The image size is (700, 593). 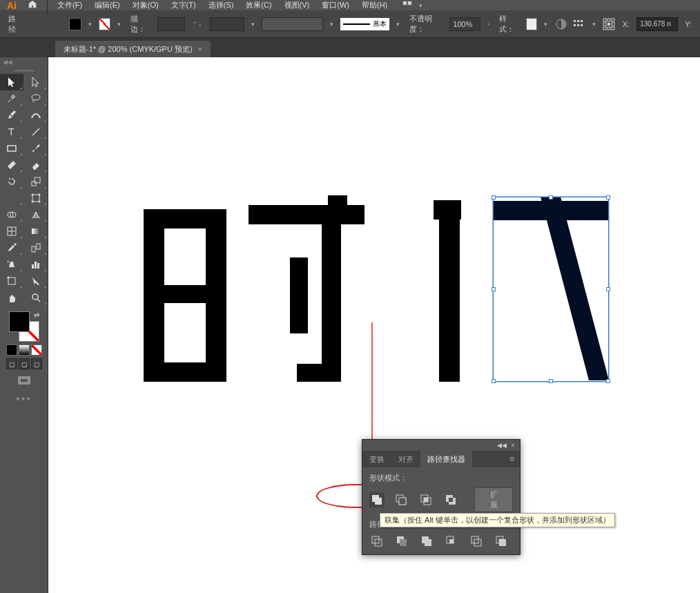 What do you see at coordinates (12, 198) in the screenshot?
I see `width-tool` at bounding box center [12, 198].